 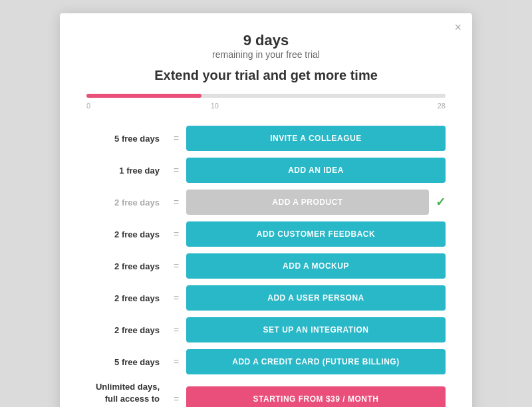 I want to click on action-button-4: ADD A MOCKUP, so click(x=316, y=266).